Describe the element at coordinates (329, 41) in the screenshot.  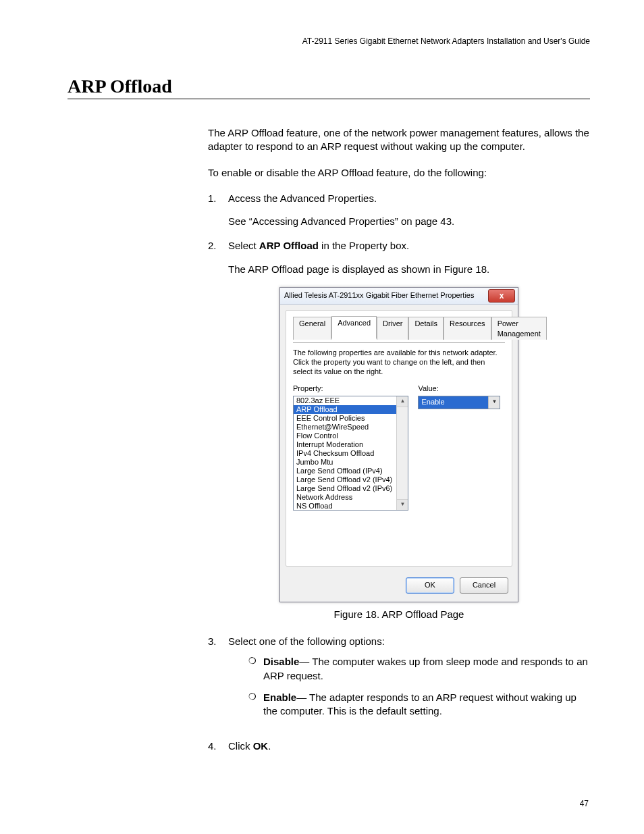
I see `running-header: AT-2911 Series Gigabit Ethernet Network …` at that location.